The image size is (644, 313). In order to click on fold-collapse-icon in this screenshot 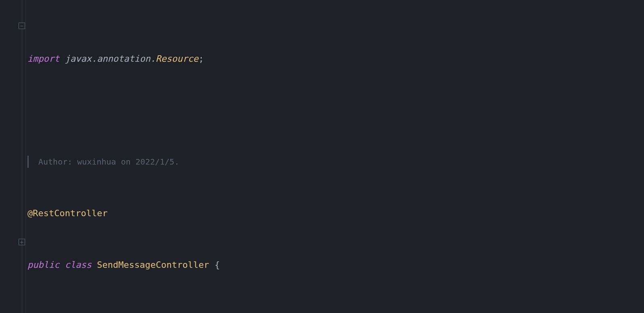, I will do `click(22, 26)`.